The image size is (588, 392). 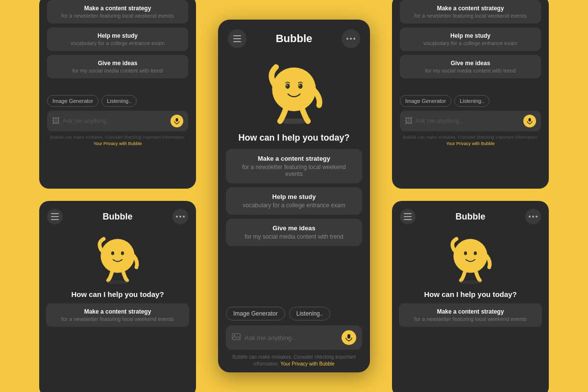 I want to click on mic-button, so click(x=349, y=338).